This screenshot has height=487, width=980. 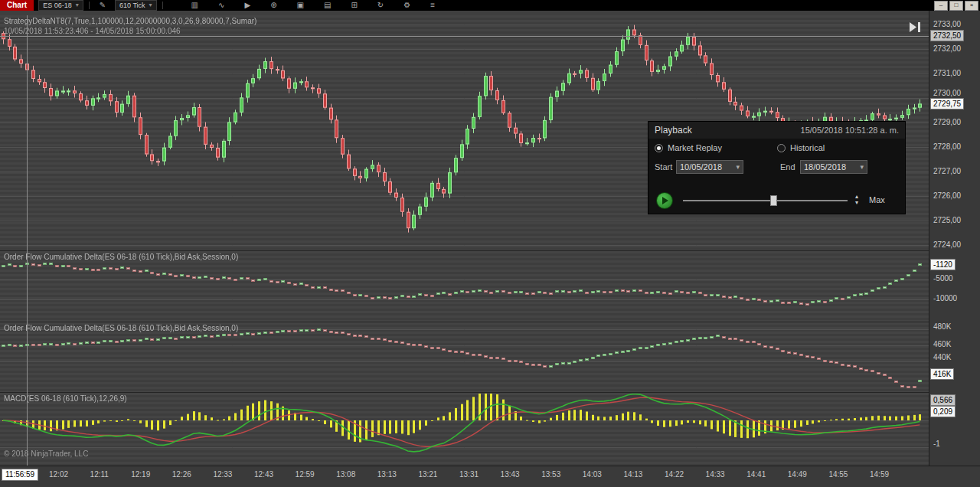 I want to click on price-axis-label: 2729,00, so click(x=947, y=123).